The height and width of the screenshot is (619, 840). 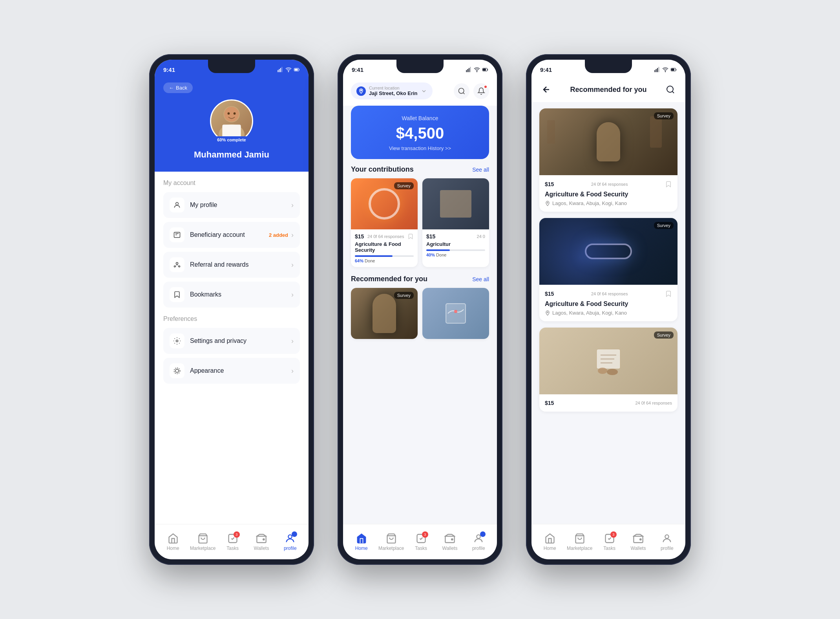 I want to click on rec-title-2: Agriculture & Food Security, so click(x=608, y=304).